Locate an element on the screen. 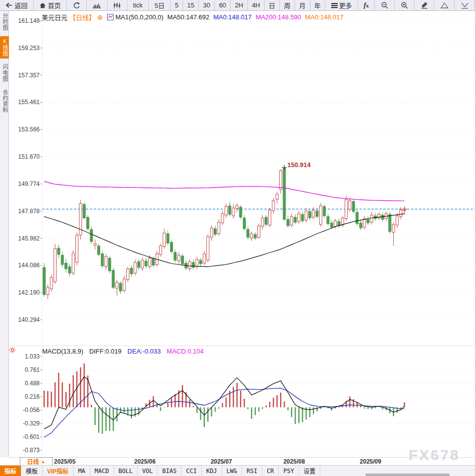  macd-axis-label: 0.216 is located at coordinates (24, 397).